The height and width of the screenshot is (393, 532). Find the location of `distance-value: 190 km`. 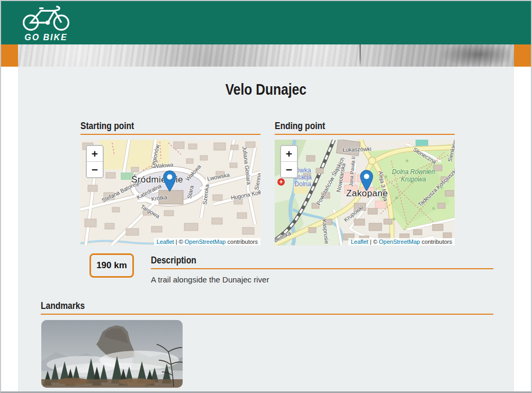

distance-value: 190 km is located at coordinates (112, 266).